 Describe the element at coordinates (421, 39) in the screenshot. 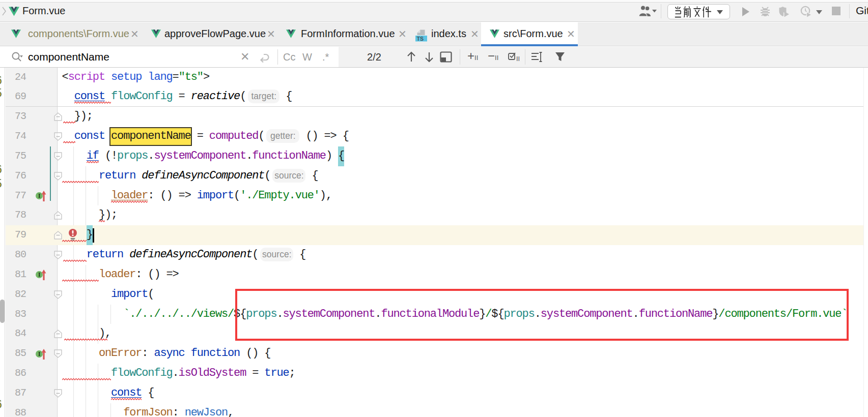

I see `svg-text: TS` at that location.